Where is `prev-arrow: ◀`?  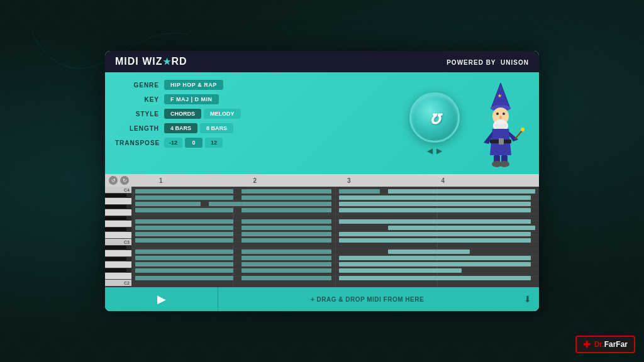
prev-arrow: ◀ is located at coordinates (430, 151).